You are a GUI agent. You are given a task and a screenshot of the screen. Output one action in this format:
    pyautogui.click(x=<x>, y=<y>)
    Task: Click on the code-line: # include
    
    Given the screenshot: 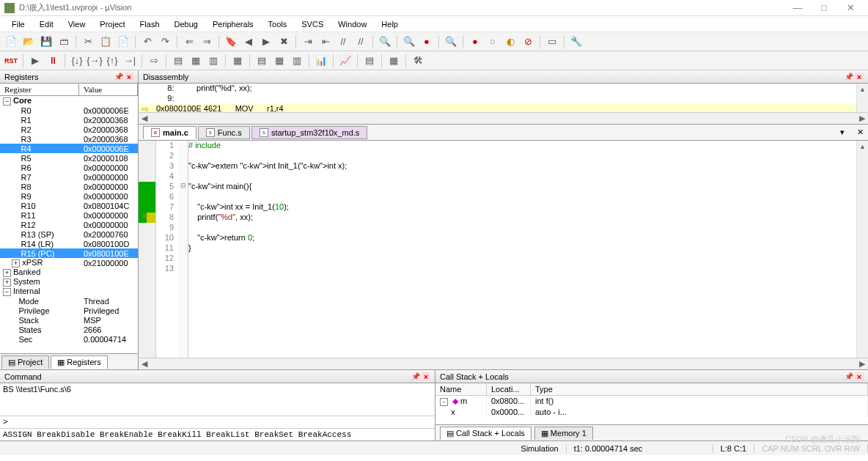 What is the action you would take?
    pyautogui.click(x=528, y=146)
    